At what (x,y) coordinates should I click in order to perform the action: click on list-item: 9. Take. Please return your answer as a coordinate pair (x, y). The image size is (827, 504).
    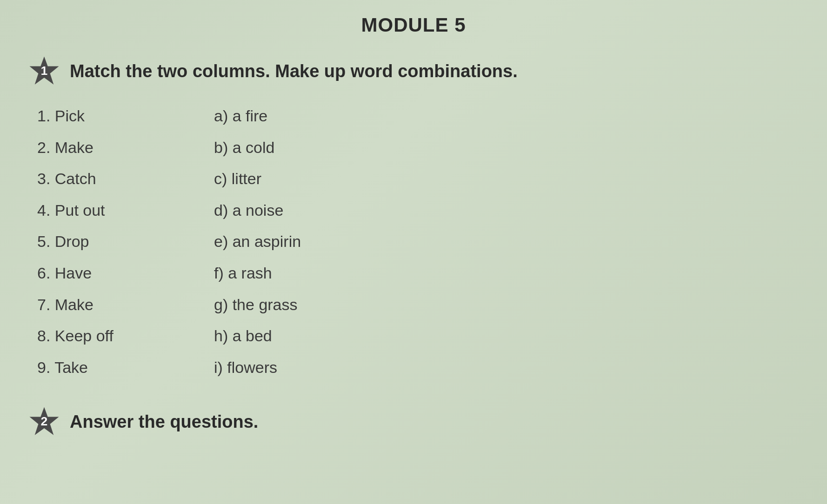
    Looking at the image, I should click on (126, 368).